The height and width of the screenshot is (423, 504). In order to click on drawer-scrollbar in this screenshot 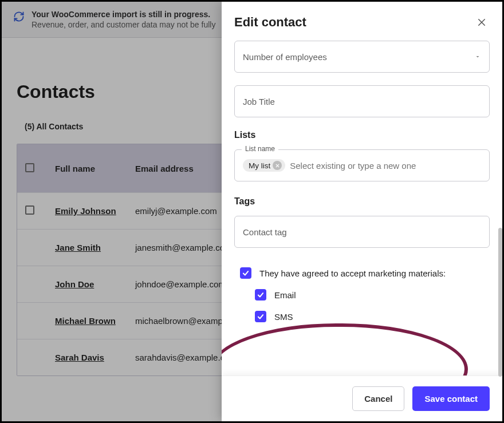, I will do `click(501, 302)`.